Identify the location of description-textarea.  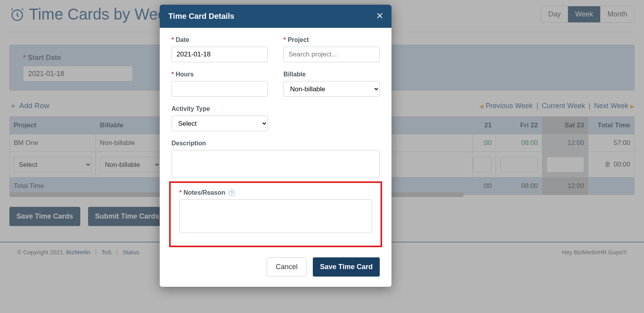
(276, 164).